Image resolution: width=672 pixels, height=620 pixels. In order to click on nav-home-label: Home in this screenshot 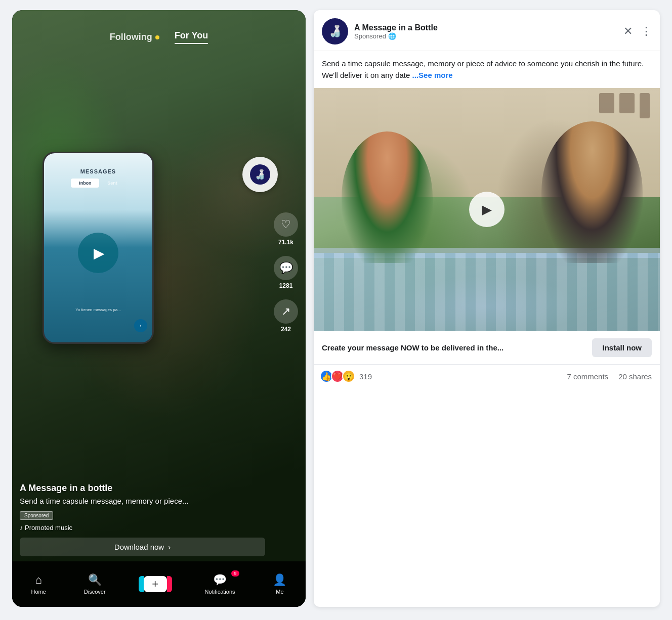, I will do `click(38, 592)`.